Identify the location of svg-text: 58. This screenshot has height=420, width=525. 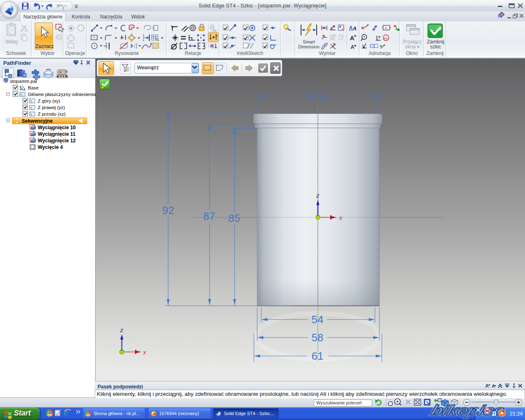
(317, 338).